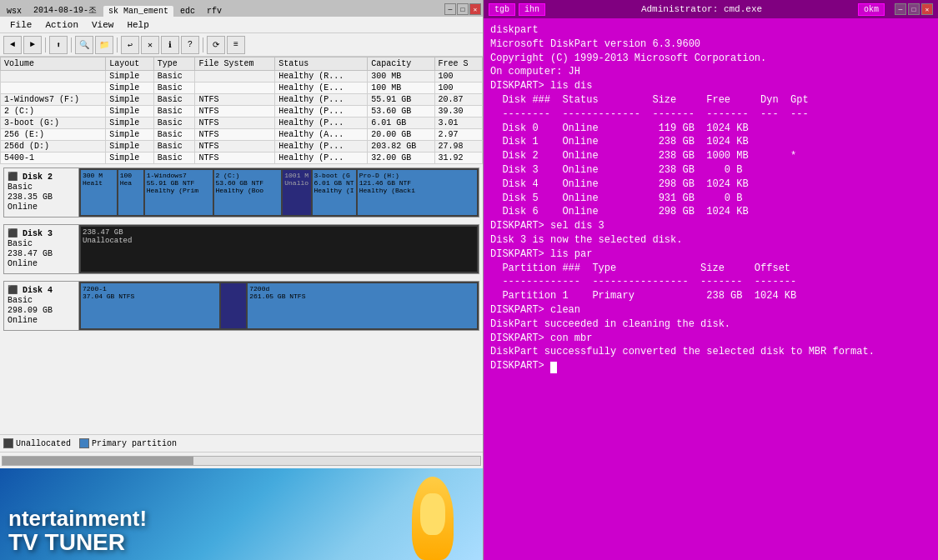  Describe the element at coordinates (914, 9) in the screenshot. I see `cmd-maximize-button: □` at that location.